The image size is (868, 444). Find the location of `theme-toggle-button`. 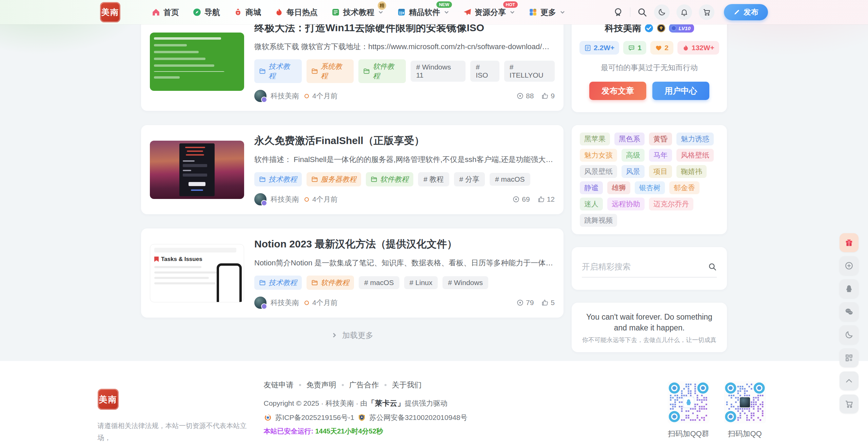

theme-toggle-button is located at coordinates (849, 335).